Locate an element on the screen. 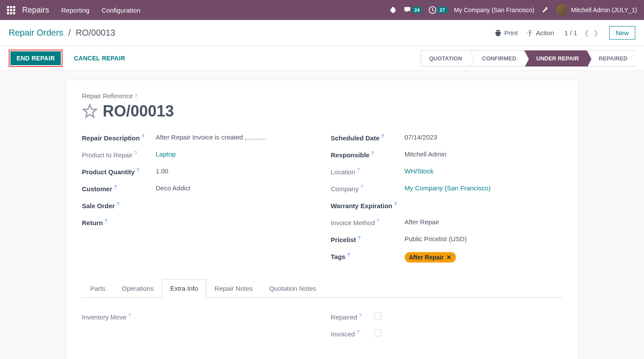 This screenshot has width=644, height=359. debug-icon is located at coordinates (393, 10).